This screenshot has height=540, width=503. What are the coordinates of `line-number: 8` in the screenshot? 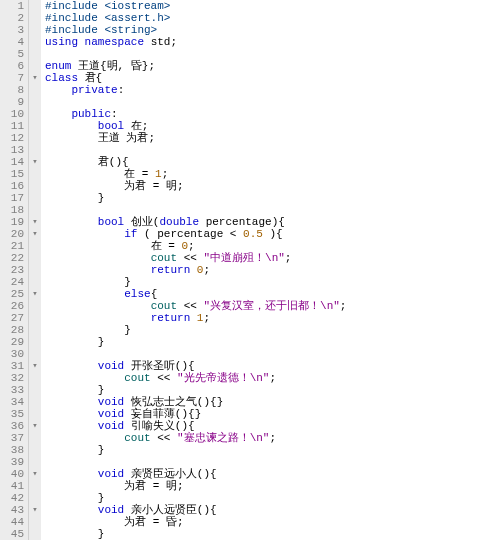 It's located at (13, 90).